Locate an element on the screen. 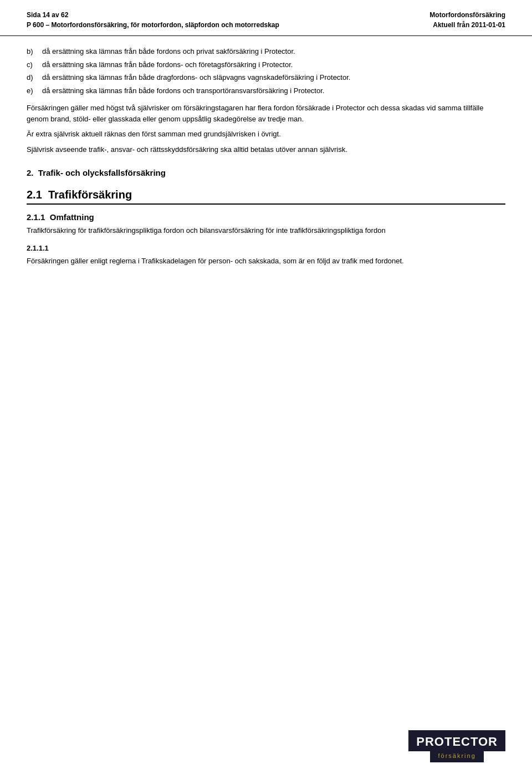  list-item: c) då ersättning ska lämnas från både fo… is located at coordinates (266, 65).